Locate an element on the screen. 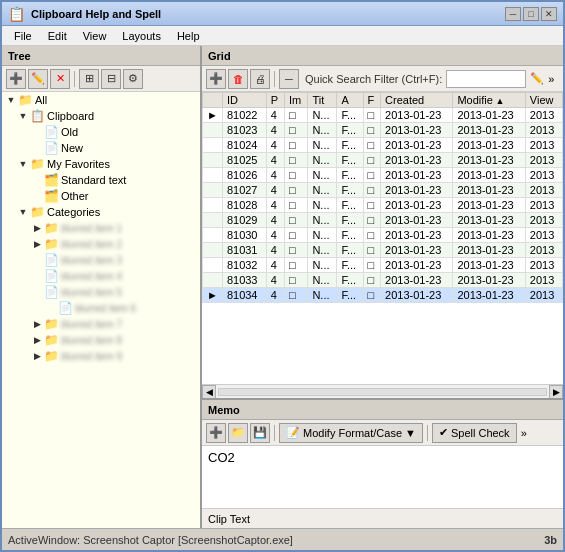 The height and width of the screenshot is (552, 565). table-row: 810274□N...F...□2013-01-232013-01-232013 is located at coordinates (383, 190).